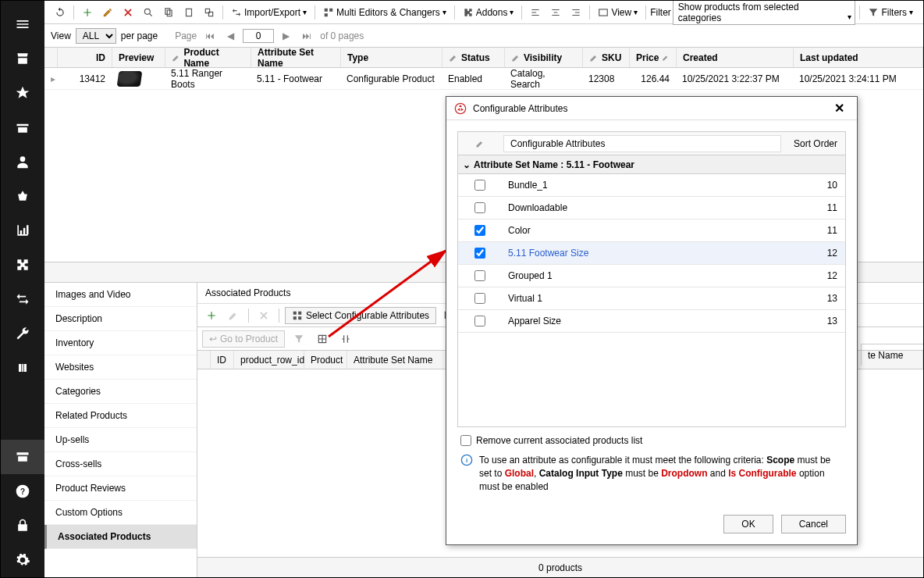  Describe the element at coordinates (108, 12) in the screenshot. I see `edit-button` at that location.